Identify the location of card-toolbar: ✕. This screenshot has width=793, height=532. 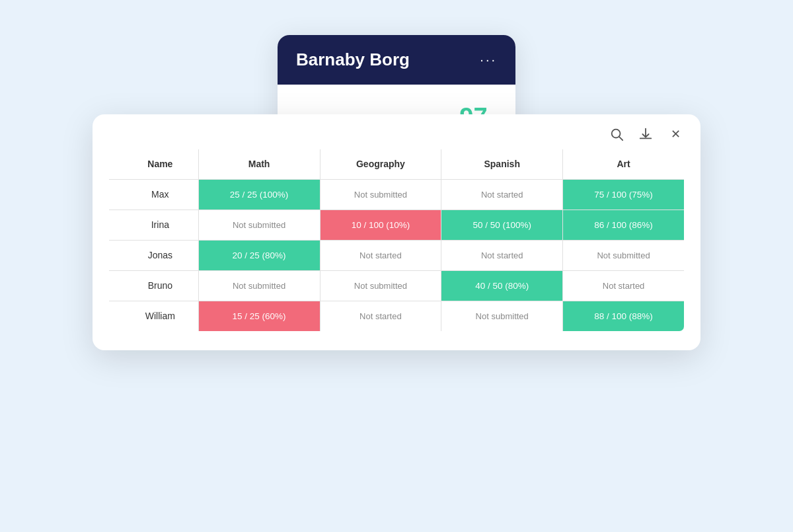
(397, 132).